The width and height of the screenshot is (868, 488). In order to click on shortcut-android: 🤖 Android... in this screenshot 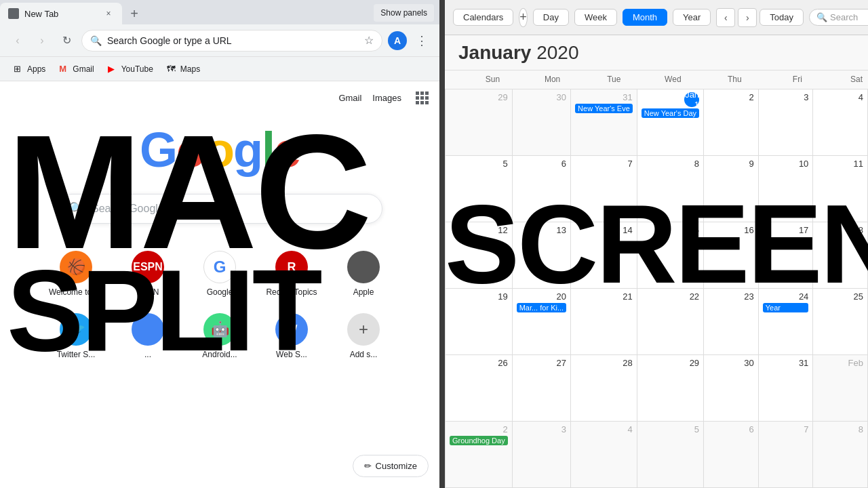, I will do `click(220, 336)`.